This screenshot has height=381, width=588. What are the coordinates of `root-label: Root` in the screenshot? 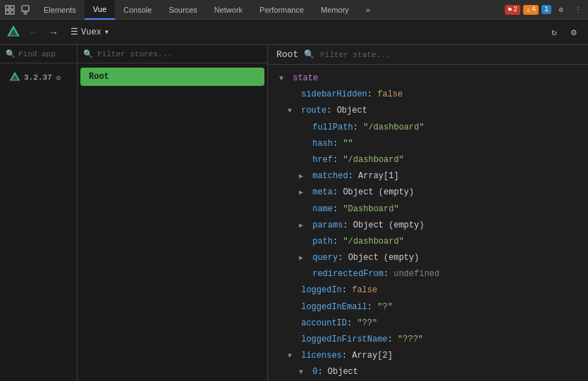 It's located at (288, 55).